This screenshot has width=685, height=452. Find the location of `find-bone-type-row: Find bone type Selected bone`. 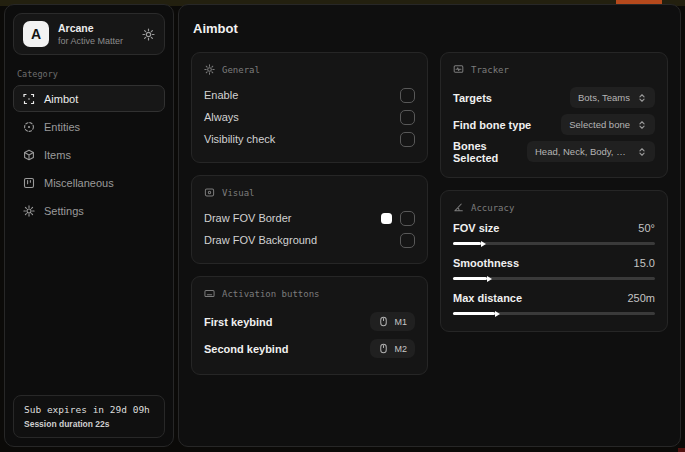

find-bone-type-row: Find bone type Selected bone is located at coordinates (554, 124).